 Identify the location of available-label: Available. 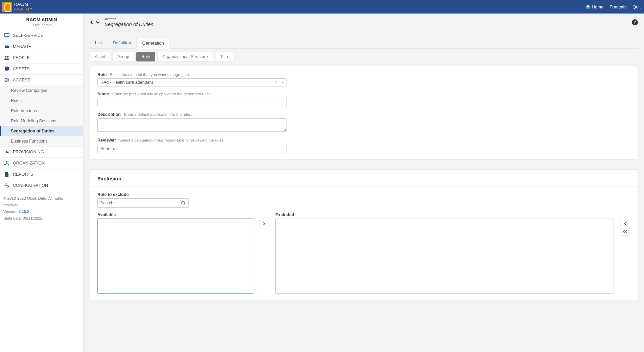
(175, 215).